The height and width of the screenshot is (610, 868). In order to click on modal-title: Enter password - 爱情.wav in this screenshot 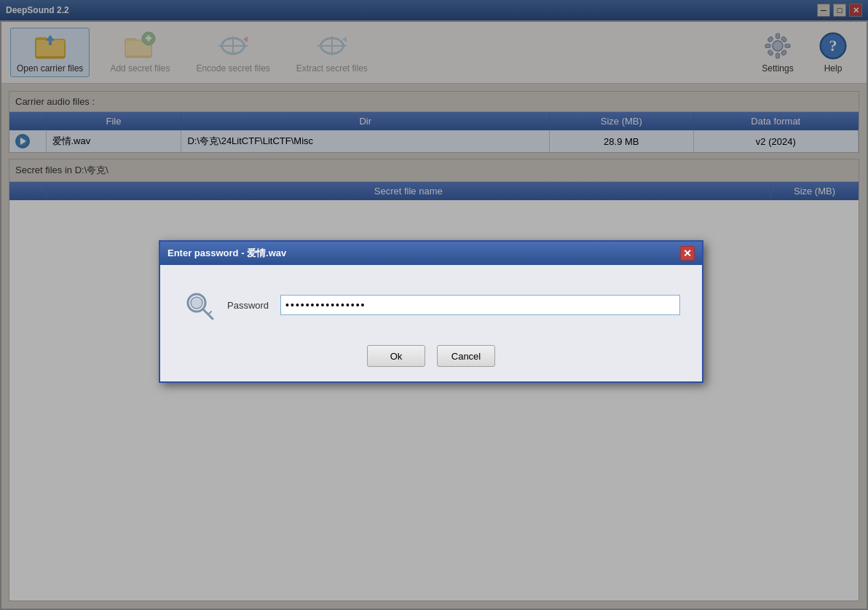, I will do `click(227, 253)`.